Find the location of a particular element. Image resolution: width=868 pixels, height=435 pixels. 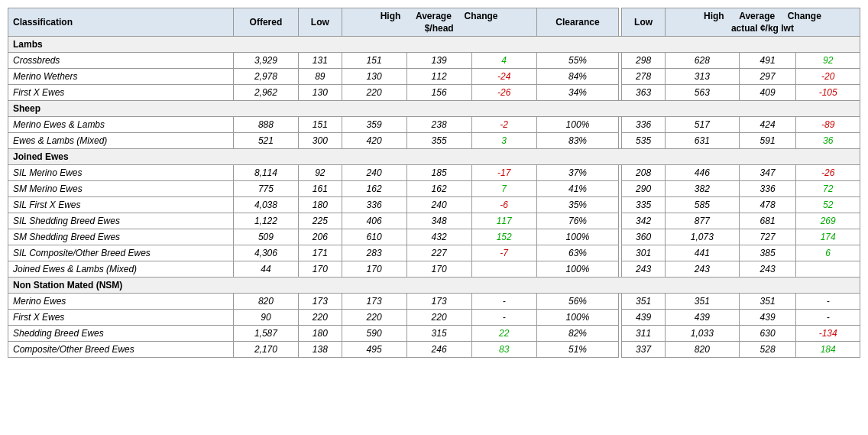

row-high2: 313 is located at coordinates (701, 76).